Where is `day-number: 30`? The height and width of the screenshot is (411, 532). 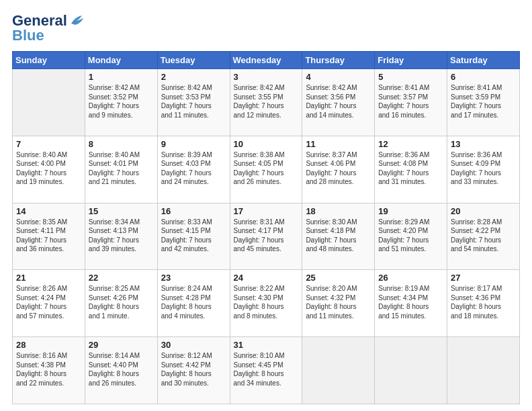
day-number: 30 is located at coordinates (193, 345).